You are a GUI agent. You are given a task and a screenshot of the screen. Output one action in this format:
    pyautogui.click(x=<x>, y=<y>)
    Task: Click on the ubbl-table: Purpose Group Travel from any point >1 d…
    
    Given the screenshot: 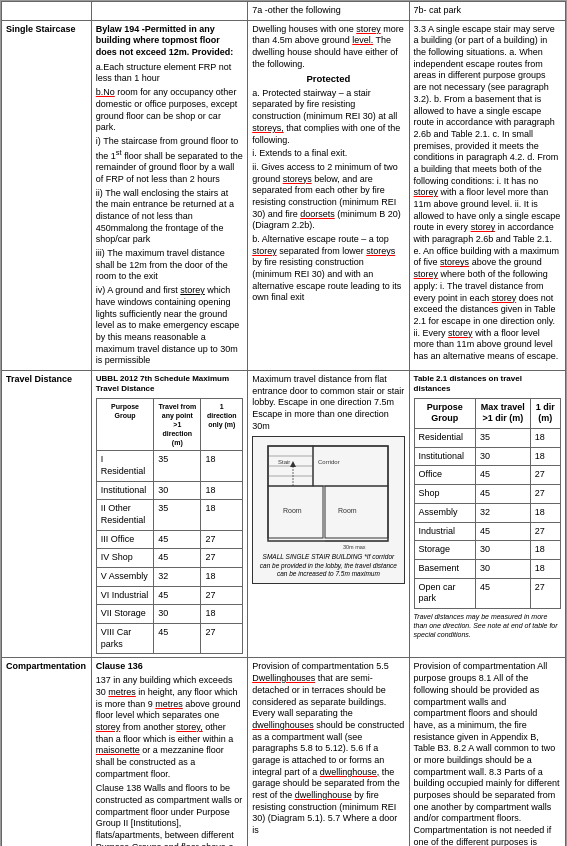 What is the action you would take?
    pyautogui.click(x=170, y=526)
    